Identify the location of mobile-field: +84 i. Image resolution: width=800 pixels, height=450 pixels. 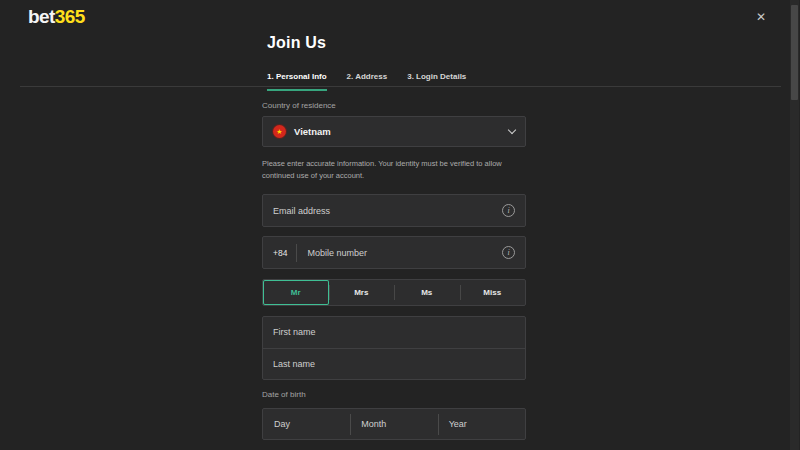
(394, 252).